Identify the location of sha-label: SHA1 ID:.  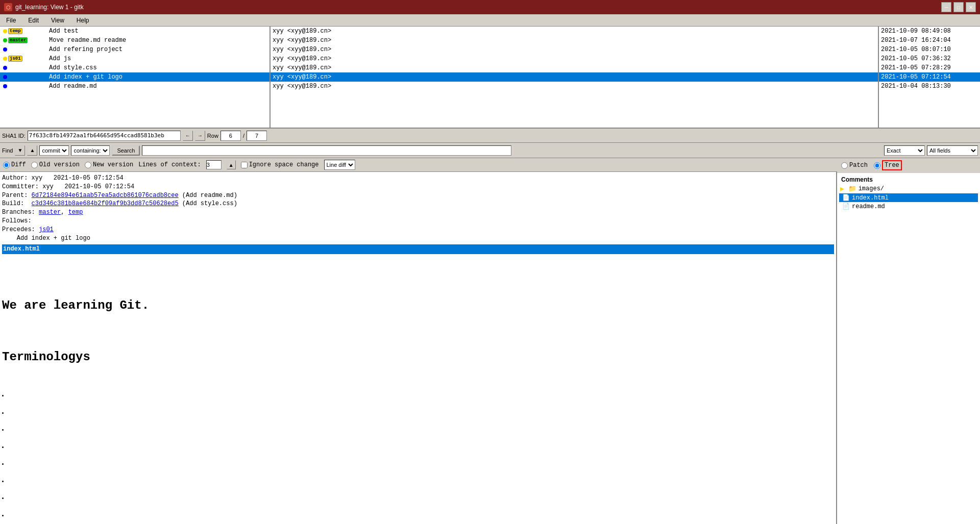
(14, 136).